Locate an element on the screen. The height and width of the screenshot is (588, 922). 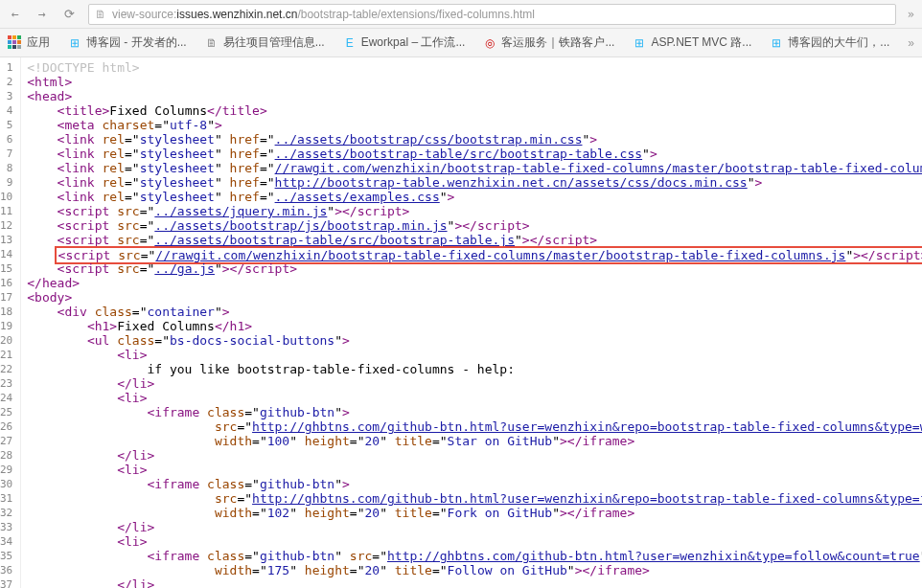
source-line: <link rel="stylesheet" href="//rawgit.co… is located at coordinates (474, 169).